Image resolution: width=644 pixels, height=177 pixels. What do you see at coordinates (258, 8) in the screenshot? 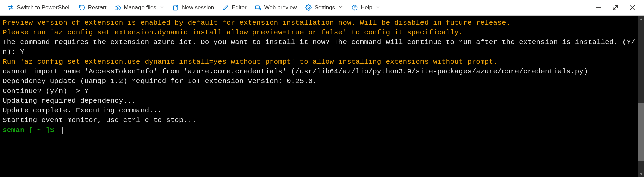
I see `web-preview-icon` at bounding box center [258, 8].